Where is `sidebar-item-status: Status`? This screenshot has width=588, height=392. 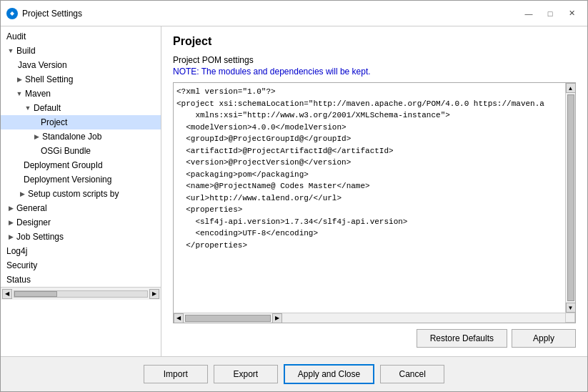
sidebar-item-status: Status is located at coordinates (81, 280).